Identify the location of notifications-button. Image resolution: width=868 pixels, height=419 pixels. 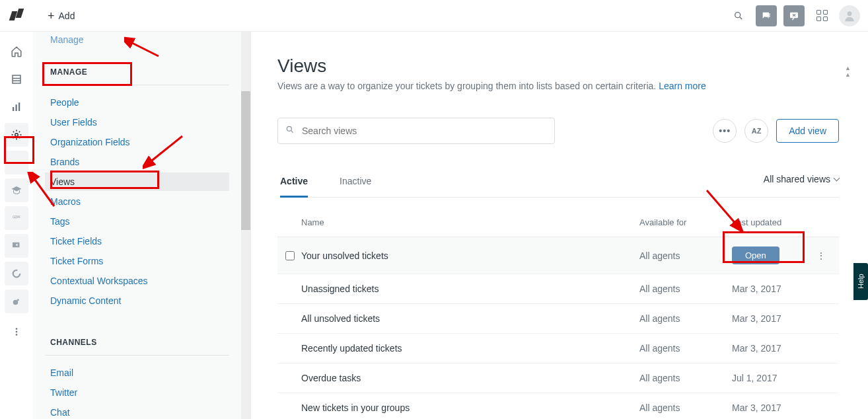
(794, 16).